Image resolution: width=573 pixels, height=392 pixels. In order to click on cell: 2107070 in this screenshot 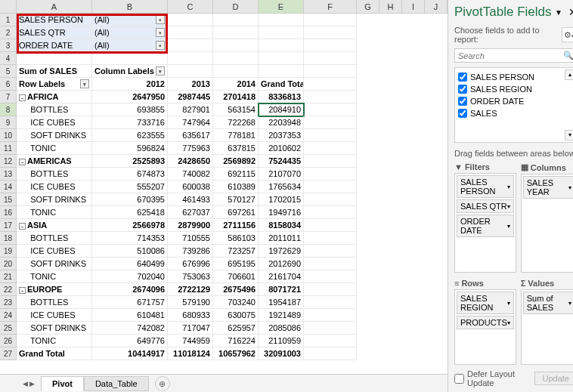, I will do `click(281, 174)`.